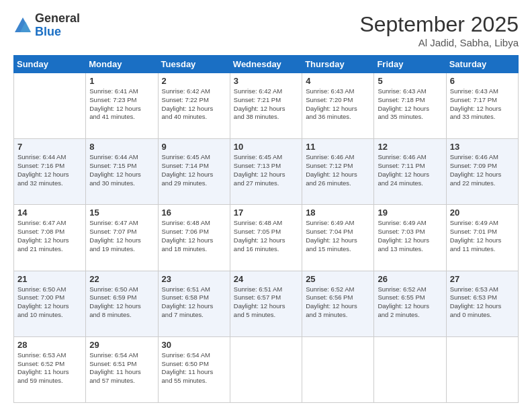  I want to click on location: Al Jadid, Sabha, Libya, so click(439, 43).